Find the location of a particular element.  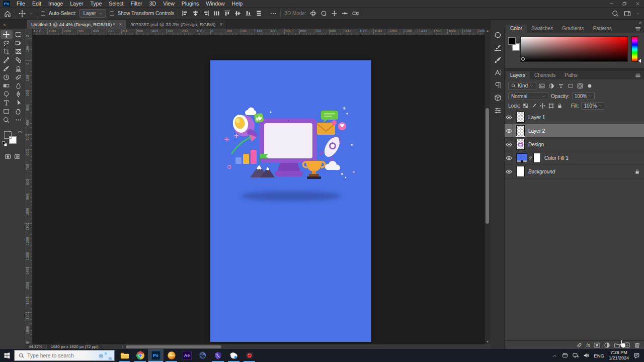

align-right-icon is located at coordinates (206, 13).